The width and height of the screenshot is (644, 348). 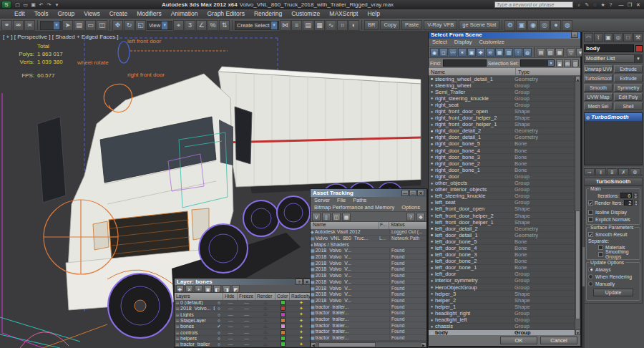 I want to click on refresh-status-icon: ▯, so click(x=326, y=217).